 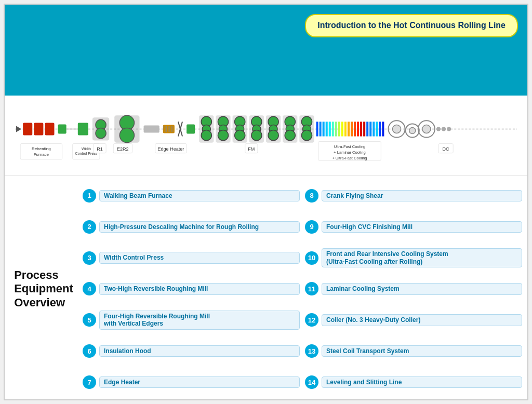 What do you see at coordinates (312, 227) in the screenshot?
I see `eq-number-9: 9` at bounding box center [312, 227].